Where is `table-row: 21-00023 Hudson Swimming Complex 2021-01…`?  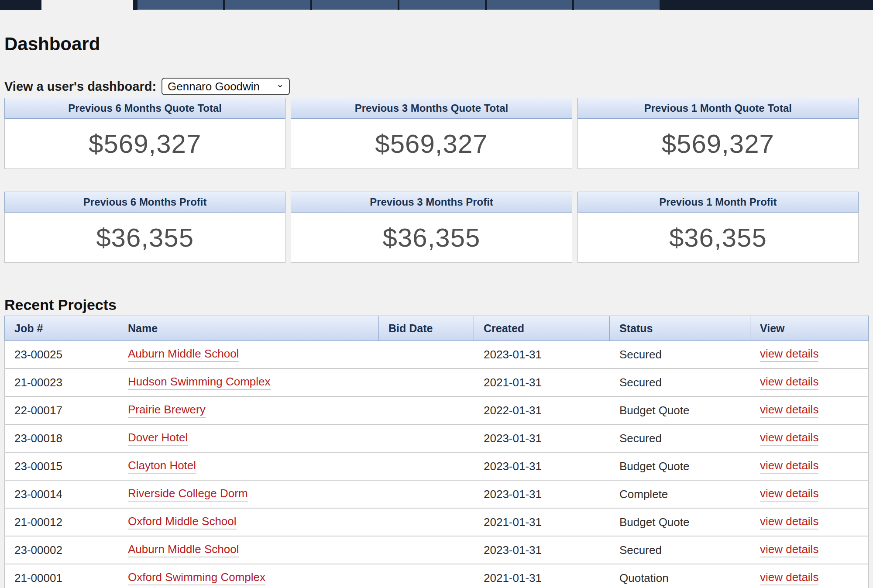 table-row: 21-00023 Hudson Swimming Complex 2021-01… is located at coordinates (436, 383).